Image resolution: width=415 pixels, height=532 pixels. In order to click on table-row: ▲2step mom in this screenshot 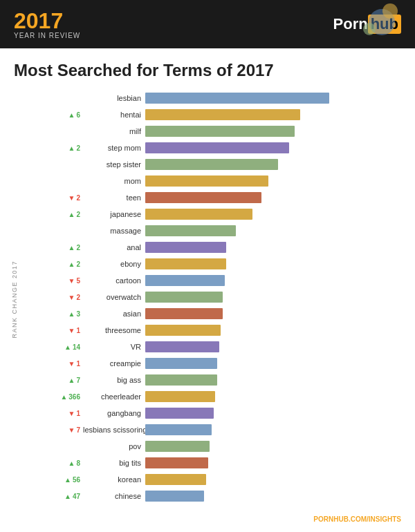, I will do `click(221, 148)`.